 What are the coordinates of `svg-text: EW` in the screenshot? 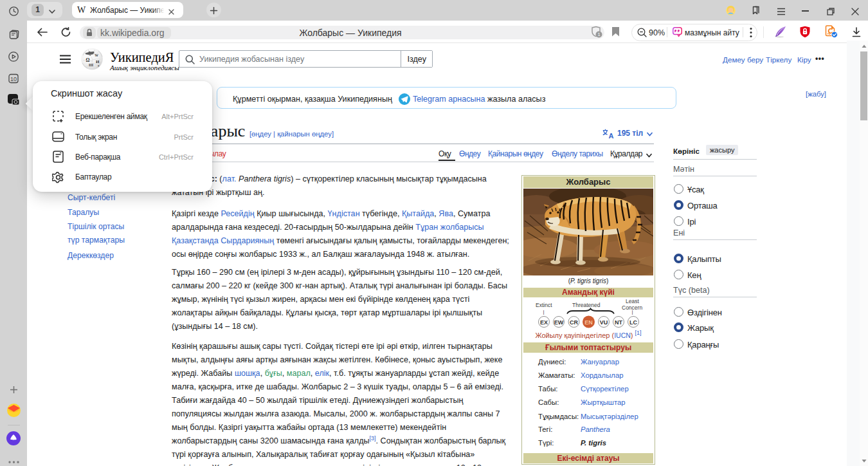 It's located at (559, 322).